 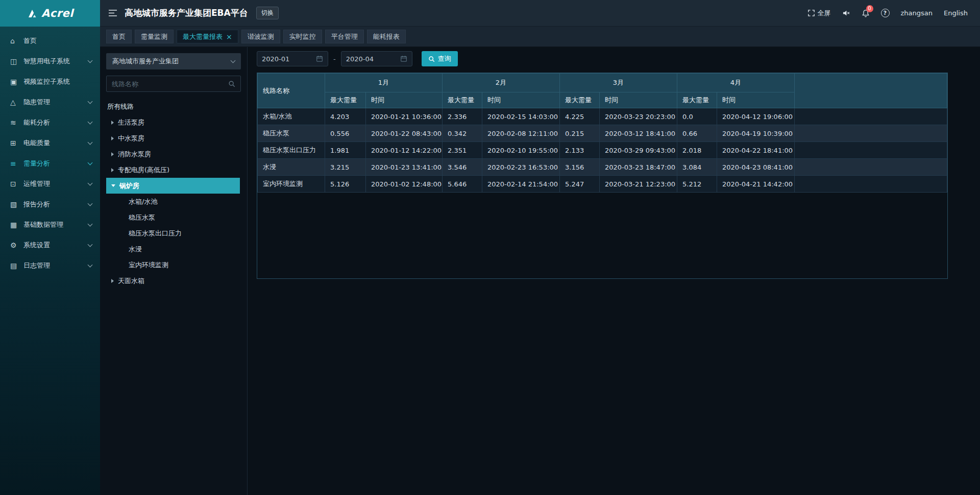 What do you see at coordinates (50, 61) in the screenshot?
I see `sidebar-item-smart-electric-system: ◫智慧用电子系统` at bounding box center [50, 61].